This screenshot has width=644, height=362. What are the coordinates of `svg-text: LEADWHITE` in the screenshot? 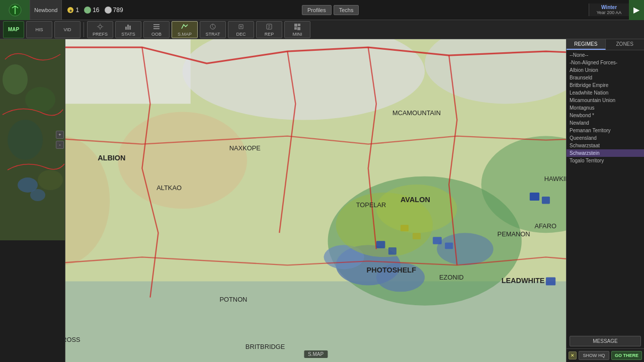 It's located at (523, 281).